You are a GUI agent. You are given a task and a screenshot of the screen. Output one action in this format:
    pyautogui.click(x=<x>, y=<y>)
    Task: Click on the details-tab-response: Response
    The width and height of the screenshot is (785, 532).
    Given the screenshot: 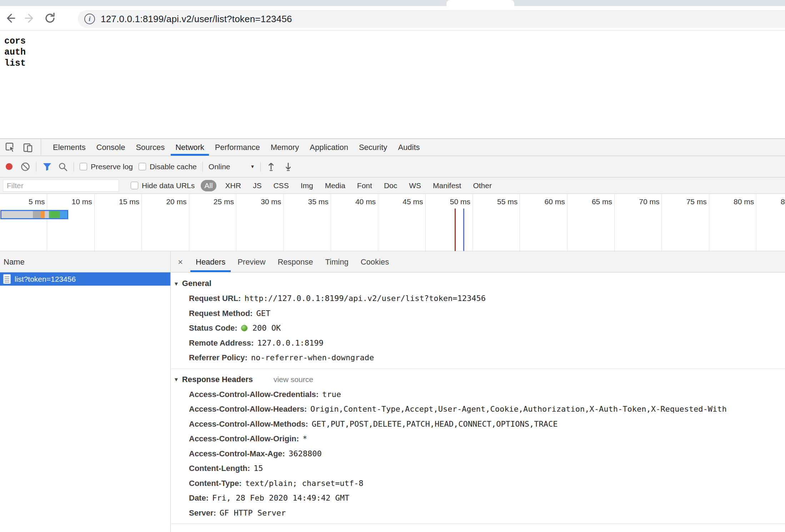 What is the action you would take?
    pyautogui.click(x=295, y=262)
    